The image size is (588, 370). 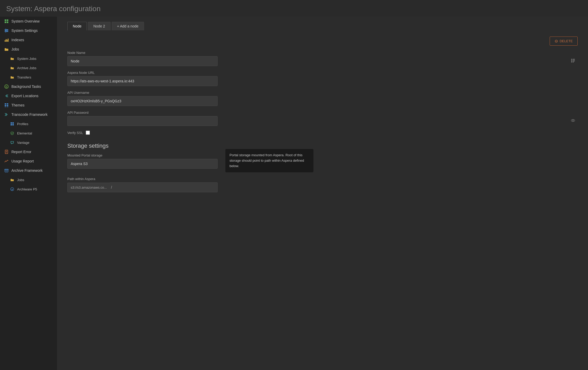 What do you see at coordinates (18, 105) in the screenshot?
I see `sidebar-label: Themes` at bounding box center [18, 105].